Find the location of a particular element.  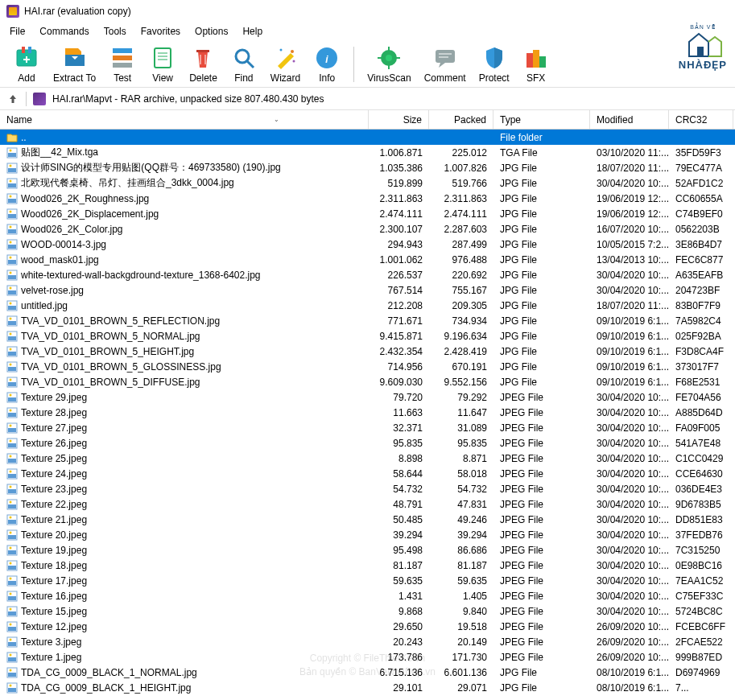

file-row: TVA_VD_0101_BROWN_5_NORMAL.jpg9.415.8719… is located at coordinates (367, 336).